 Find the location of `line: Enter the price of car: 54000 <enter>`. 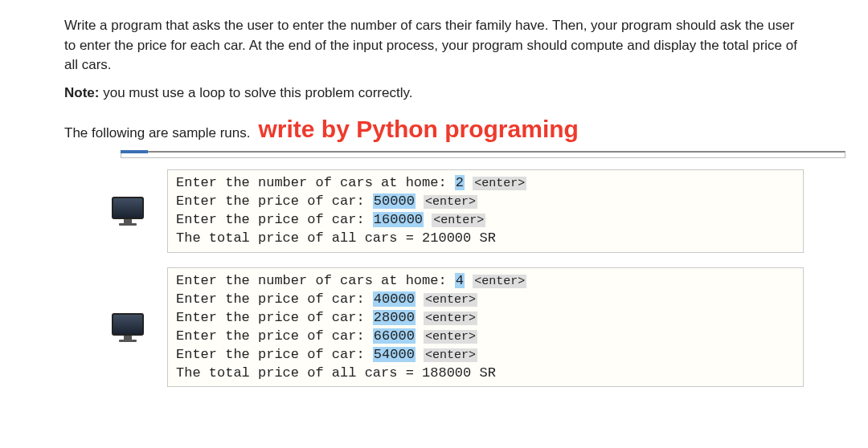

line: Enter the price of car: 54000 <enter> is located at coordinates (326, 355).